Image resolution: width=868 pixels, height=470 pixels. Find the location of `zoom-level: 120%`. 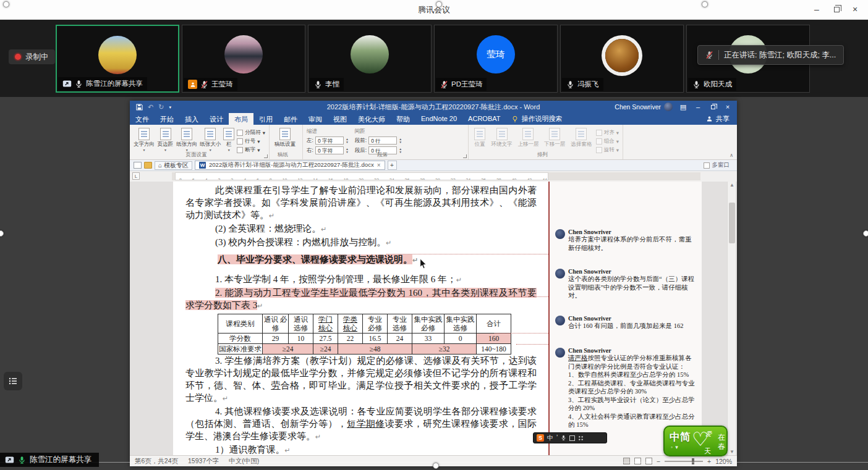

zoom-level: 120% is located at coordinates (723, 461).